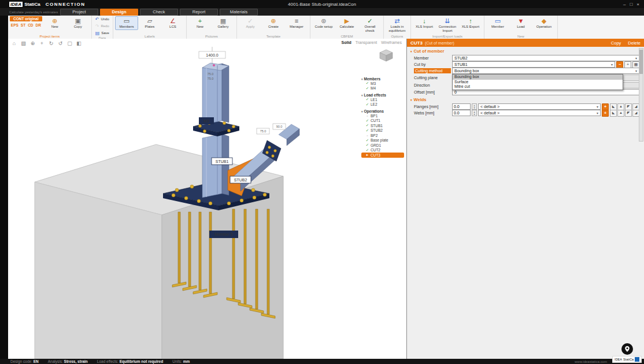  What do you see at coordinates (628, 65) in the screenshot?
I see `add-cutby-button: +` at bounding box center [628, 65].